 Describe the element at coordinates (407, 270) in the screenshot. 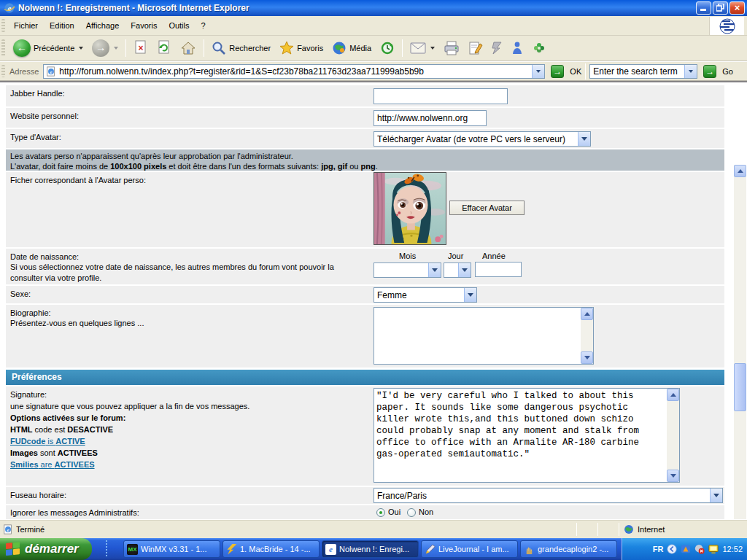

I see `birthdate-month-select` at that location.